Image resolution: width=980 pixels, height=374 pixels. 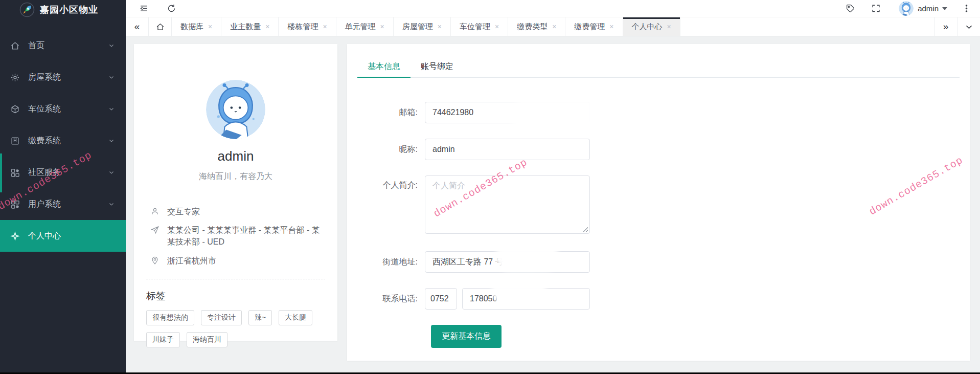 I want to click on tab-house-mgmt: 房屋管理×, so click(x=422, y=27).